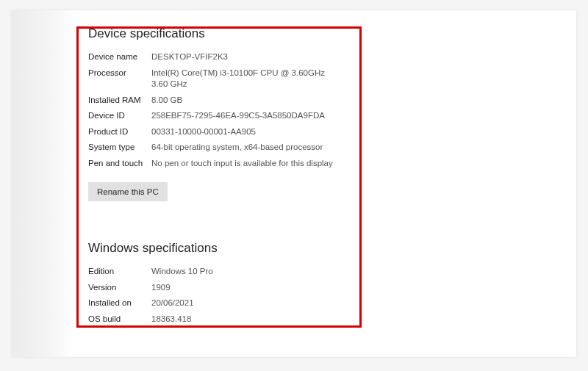 This screenshot has height=371, width=588. What do you see at coordinates (128, 192) in the screenshot?
I see `rename-pc-button: Rename this PC` at bounding box center [128, 192].